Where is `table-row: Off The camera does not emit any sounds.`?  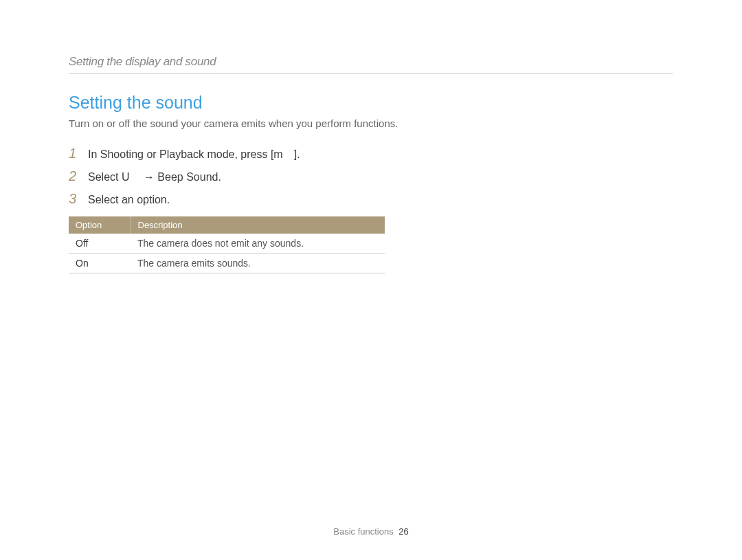 table-row: Off The camera does not emit any sounds. is located at coordinates (227, 243).